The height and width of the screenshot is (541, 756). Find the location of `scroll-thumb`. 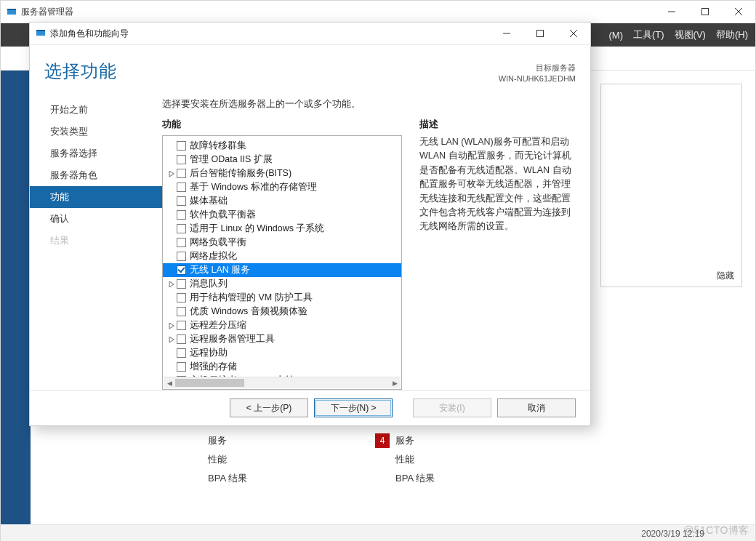

scroll-thumb is located at coordinates (209, 382).